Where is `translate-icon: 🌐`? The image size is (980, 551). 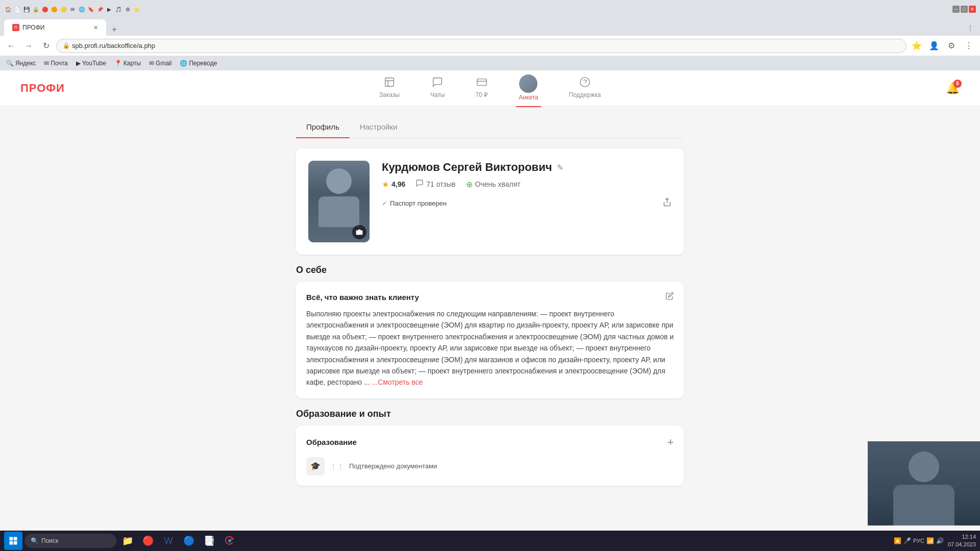
translate-icon: 🌐 is located at coordinates (184, 63).